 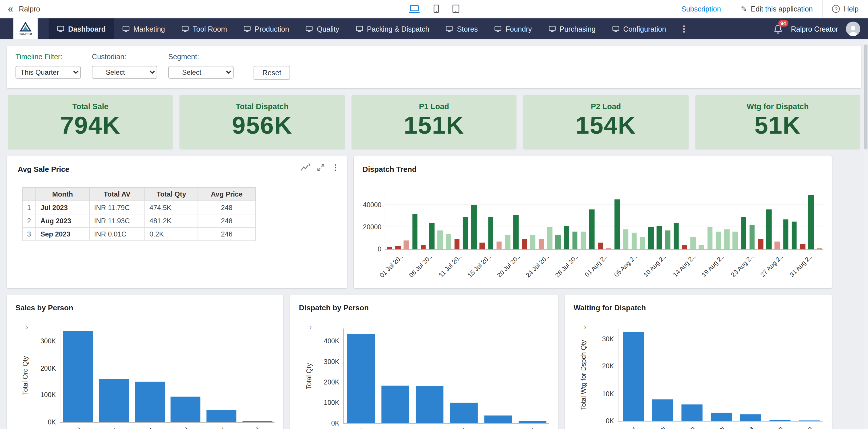 I want to click on kpi-card-p2-load: P2 Load154K, so click(x=606, y=122).